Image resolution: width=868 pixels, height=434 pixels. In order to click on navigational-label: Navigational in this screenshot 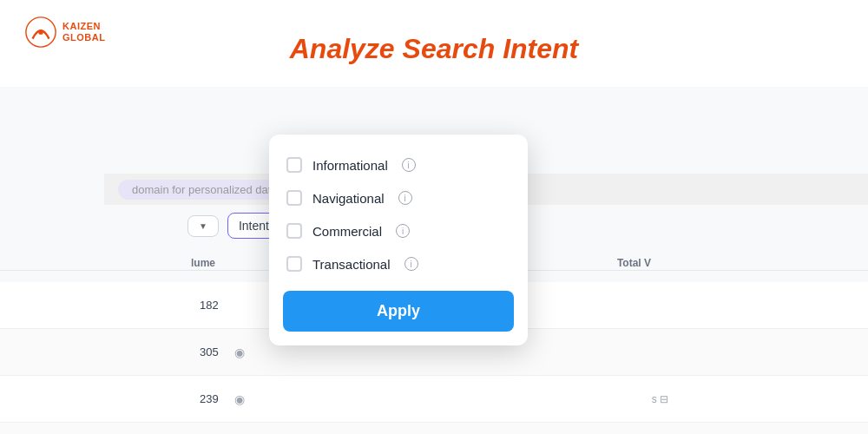, I will do `click(349, 198)`.